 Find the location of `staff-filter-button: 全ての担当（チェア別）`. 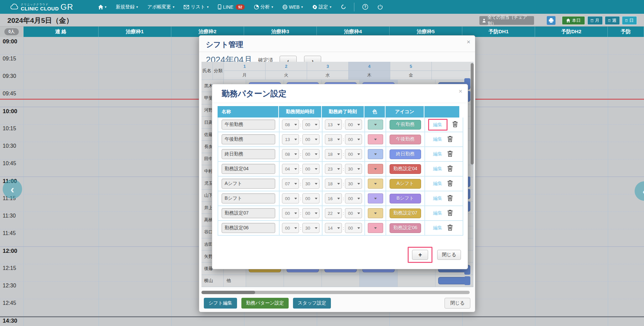

staff-filter-button: 全ての担当（チェア別） is located at coordinates (507, 20).